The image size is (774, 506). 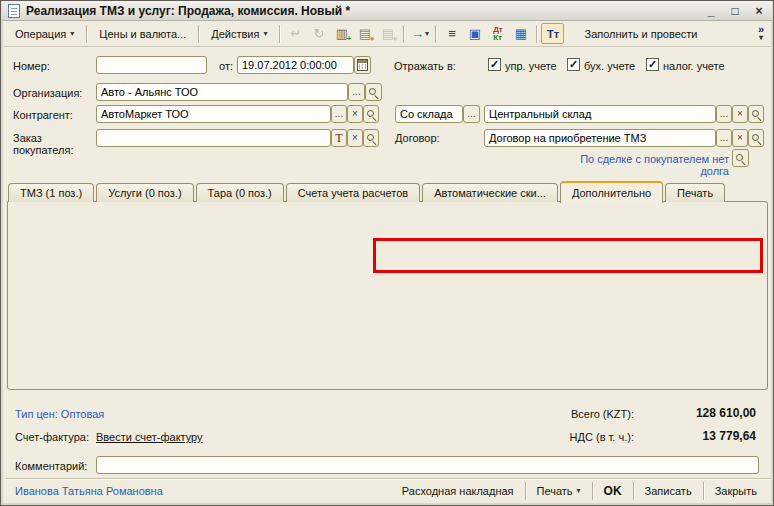 What do you see at coordinates (188, 11) in the screenshot?
I see `window-title: Реализация ТМЗ и услуг: Продажа, комисси…` at bounding box center [188, 11].